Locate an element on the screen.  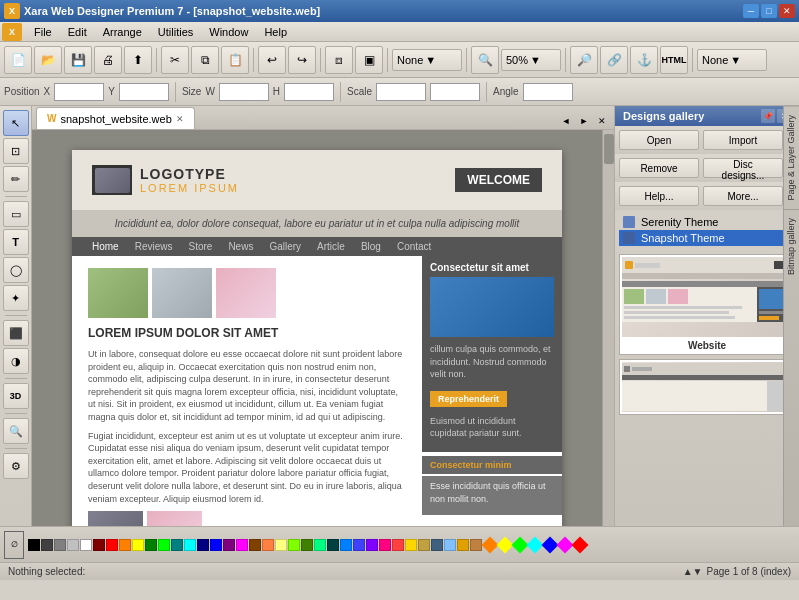
angle-input is located at coordinates (548, 92).